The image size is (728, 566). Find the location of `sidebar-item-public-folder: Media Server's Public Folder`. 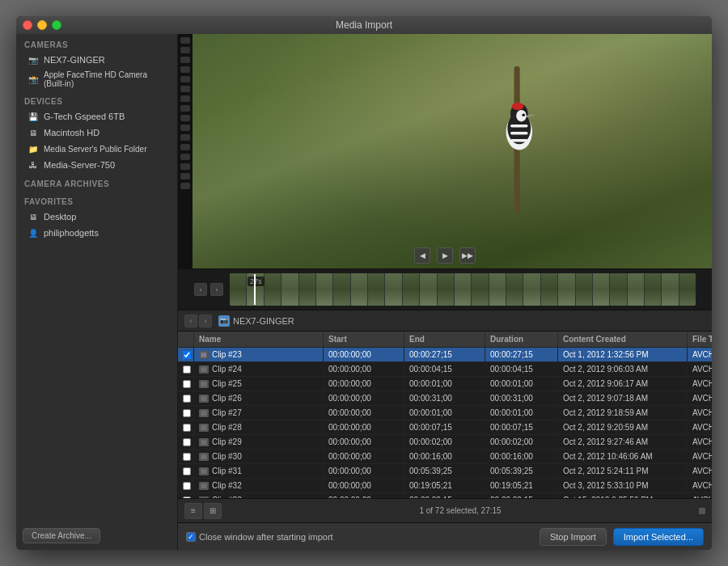

sidebar-item-public-folder: Media Server's Public Folder is located at coordinates (97, 149).